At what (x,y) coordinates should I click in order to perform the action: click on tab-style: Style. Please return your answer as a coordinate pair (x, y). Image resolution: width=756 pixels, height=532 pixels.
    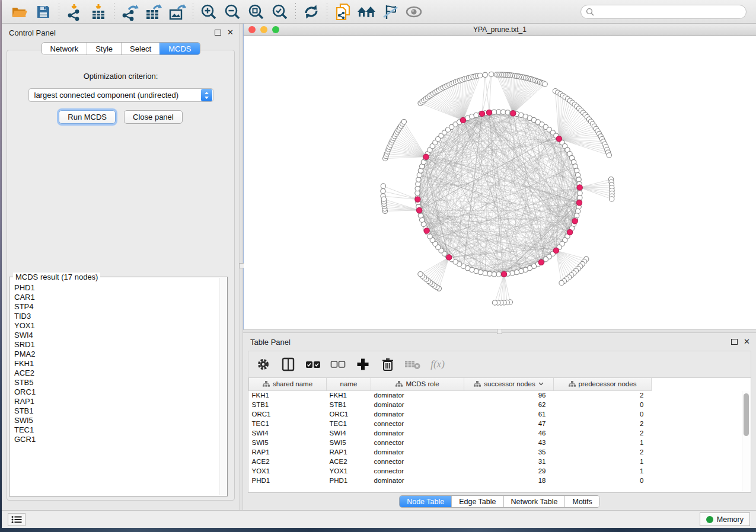
    Looking at the image, I should click on (104, 49).